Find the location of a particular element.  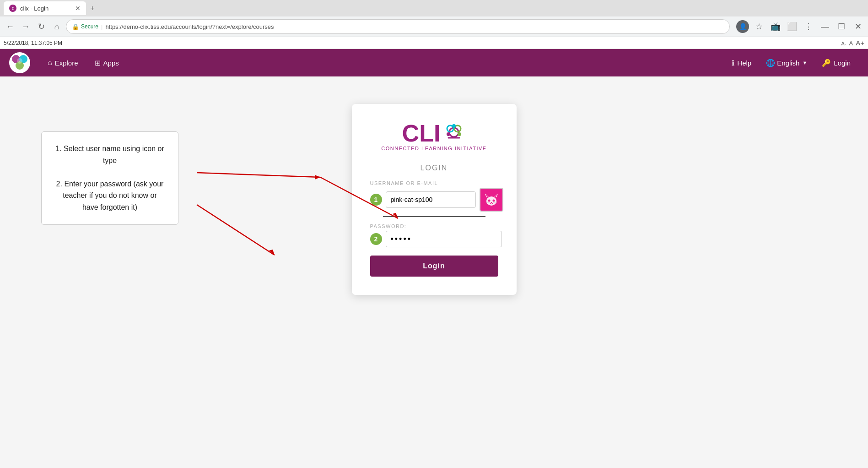

nav-right: ℹ Help 🌐 English ▼ 🔑 Login is located at coordinates (791, 63).